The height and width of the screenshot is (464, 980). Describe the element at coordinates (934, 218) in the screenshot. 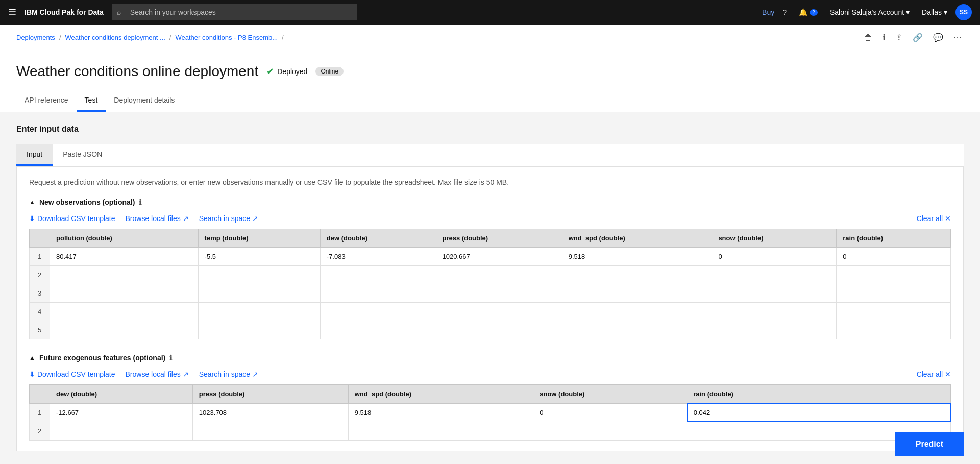

I see `clear-all-link-1: Clear all ✕` at that location.